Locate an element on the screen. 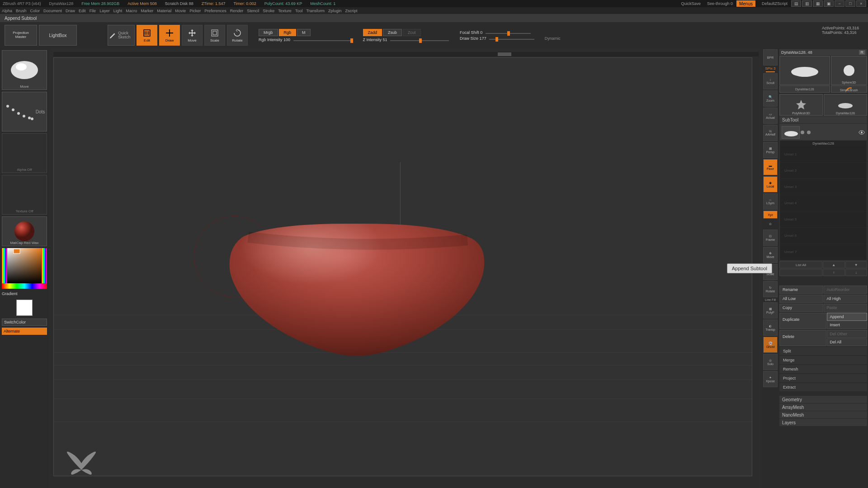 This screenshot has width=868, height=488. tool-slot-dynawax: DynaWax128 is located at coordinates (845, 105).